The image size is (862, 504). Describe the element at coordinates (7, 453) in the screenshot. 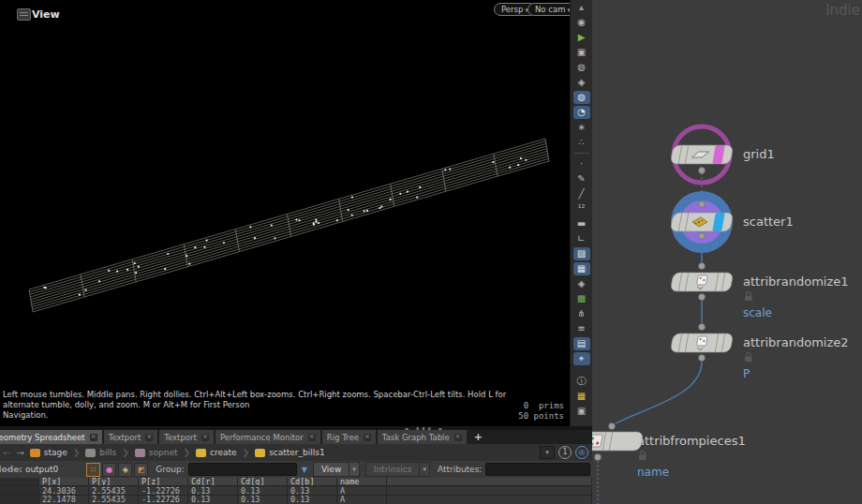

I see `nav-back-button: ←` at that location.